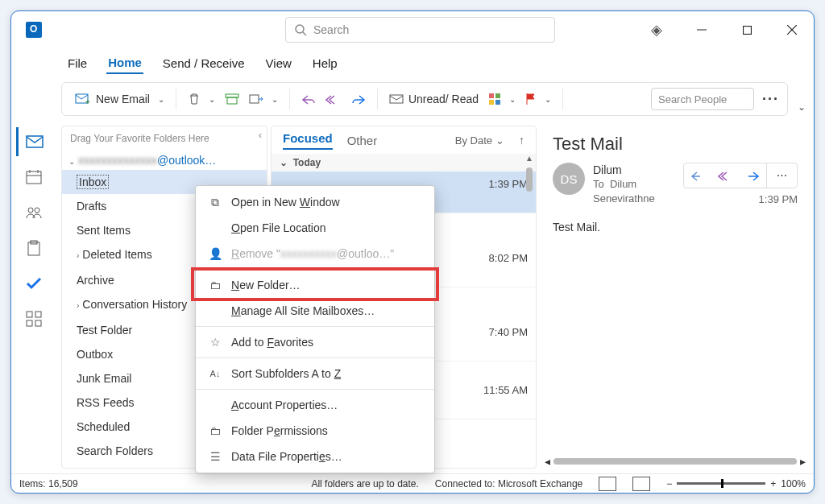 Image resolution: width=825 pixels, height=504 pixels. I want to click on menu-send-receive: Send / Receive, so click(204, 63).